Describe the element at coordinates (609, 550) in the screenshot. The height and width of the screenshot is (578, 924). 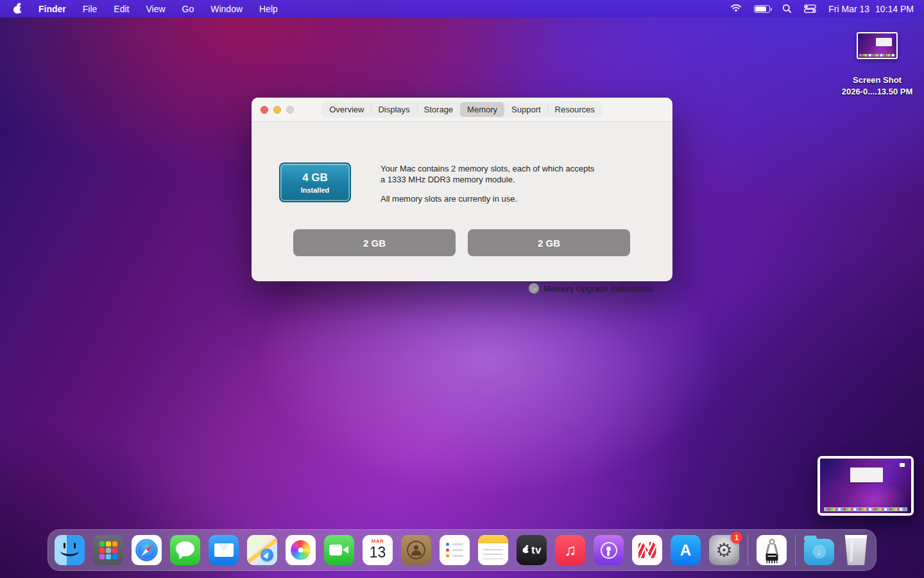
I see `podcasts-antenna-icon` at that location.